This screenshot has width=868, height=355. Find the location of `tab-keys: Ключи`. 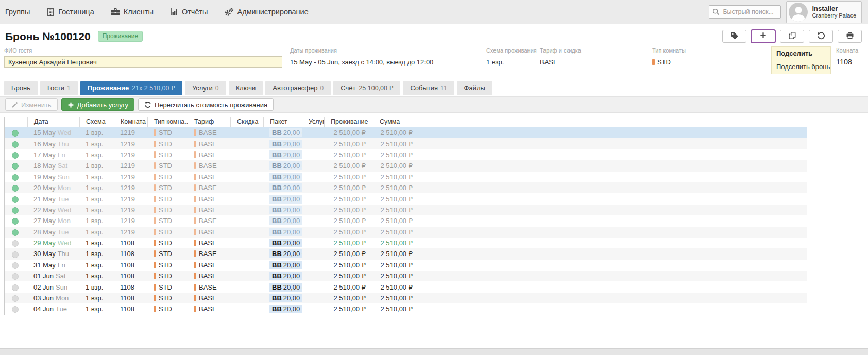

tab-keys: Ключи is located at coordinates (246, 88).